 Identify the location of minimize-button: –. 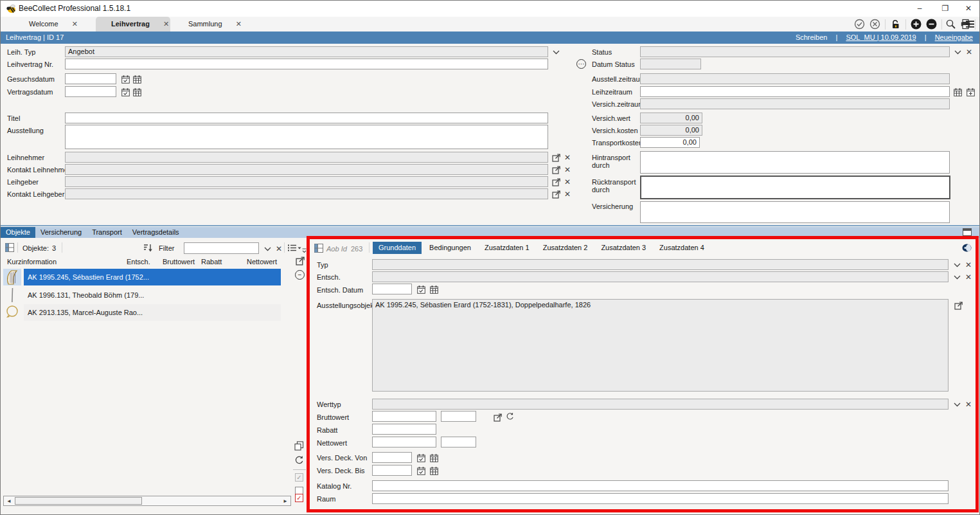
(920, 9).